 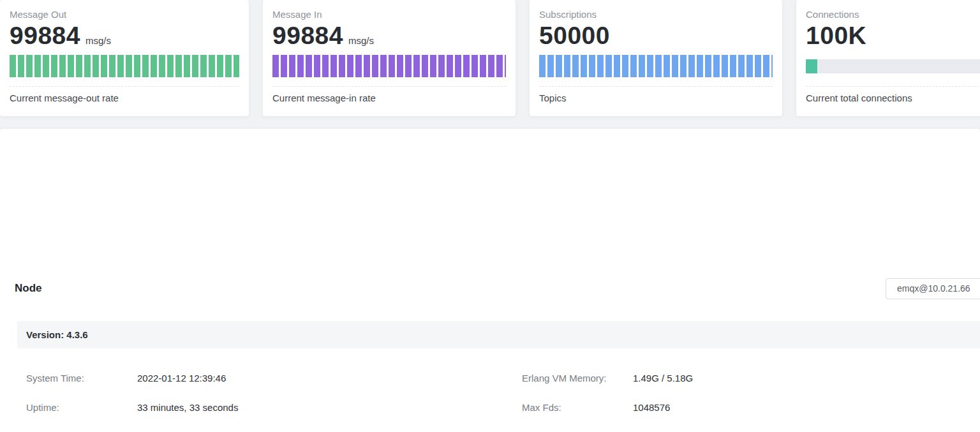 What do you see at coordinates (82, 378) in the screenshot?
I see `detail-label: System Time:` at bounding box center [82, 378].